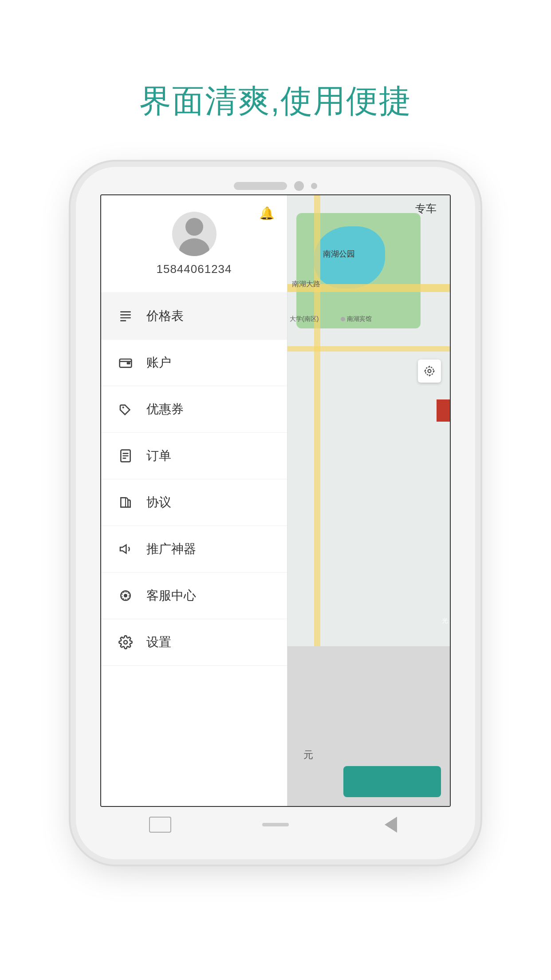 Image resolution: width=551 pixels, height=980 pixels. What do you see at coordinates (159, 502) in the screenshot?
I see `menu-label-agreement: 协议` at bounding box center [159, 502].